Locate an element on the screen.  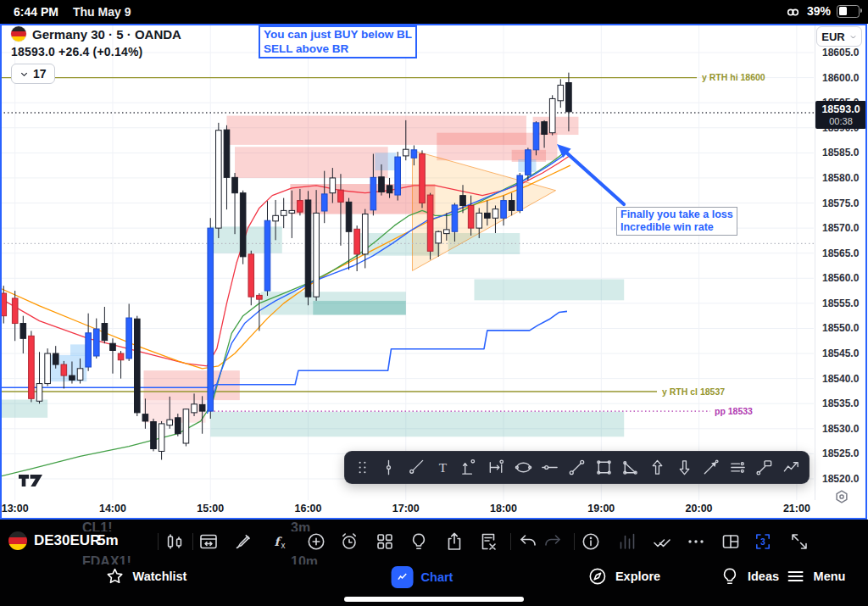
triangle-tool is located at coordinates (631, 468).